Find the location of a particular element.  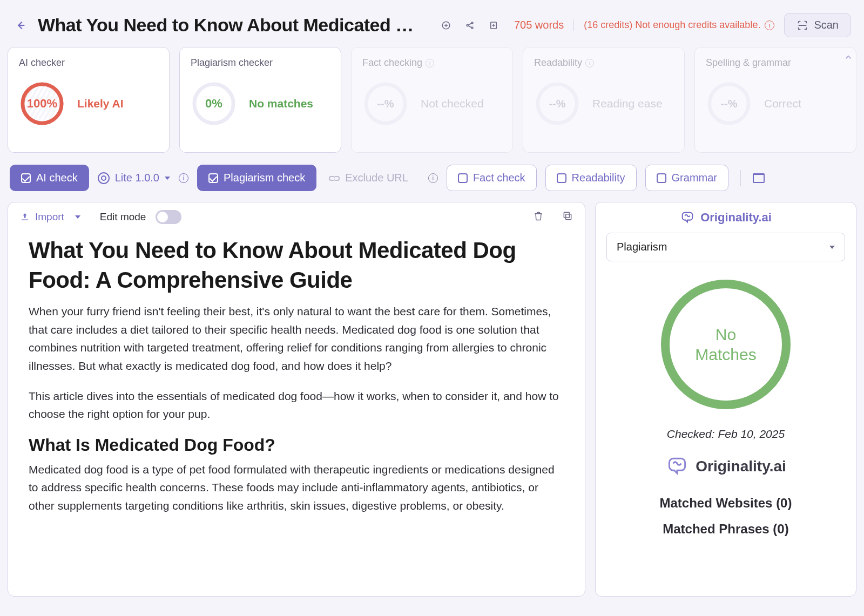

fact-donut: --% is located at coordinates (386, 104).